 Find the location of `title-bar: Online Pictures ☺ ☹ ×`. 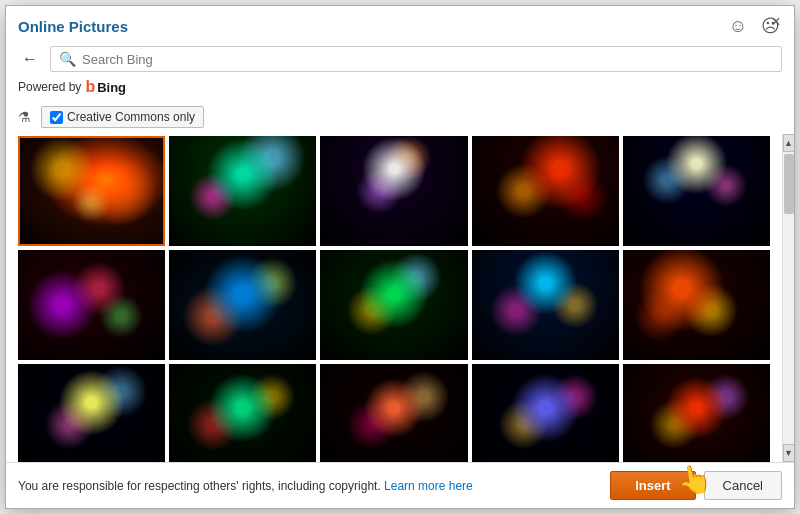

title-bar: Online Pictures ☺ ☹ × is located at coordinates (400, 24).